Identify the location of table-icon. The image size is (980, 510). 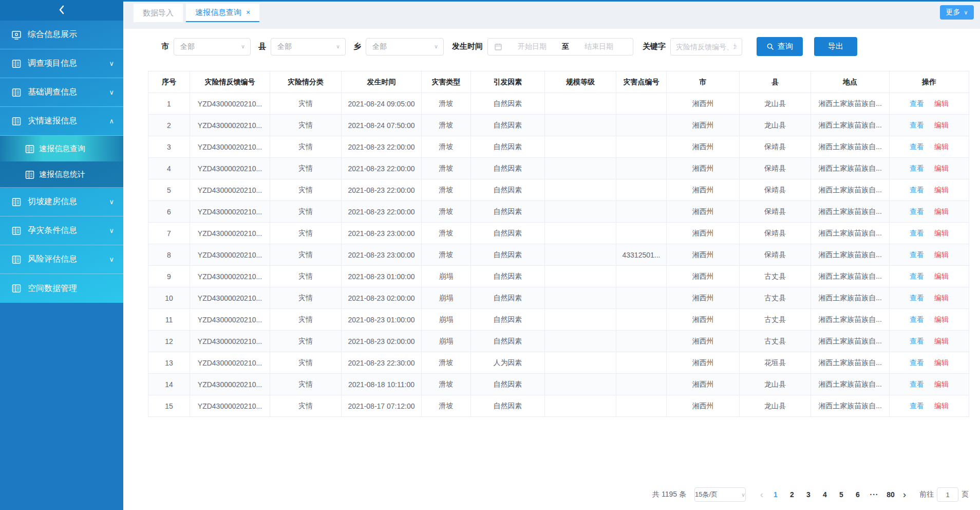
(16, 93).